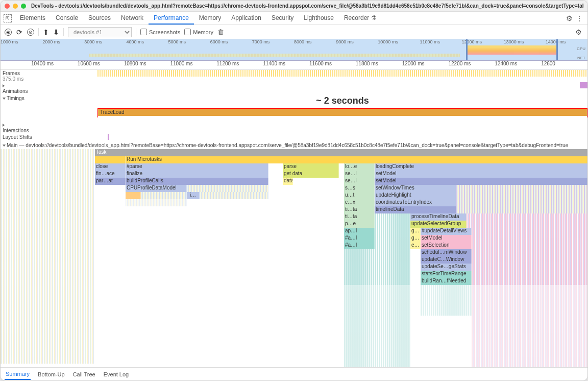 The height and width of the screenshot is (381, 588). What do you see at coordinates (197, 174) in the screenshot?
I see `flame-finalize: finalize` at bounding box center [197, 174].